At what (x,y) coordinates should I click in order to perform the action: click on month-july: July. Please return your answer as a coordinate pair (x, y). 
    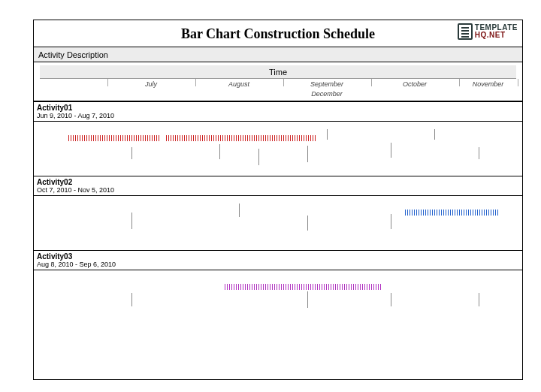
    Looking at the image, I should click on (151, 84).